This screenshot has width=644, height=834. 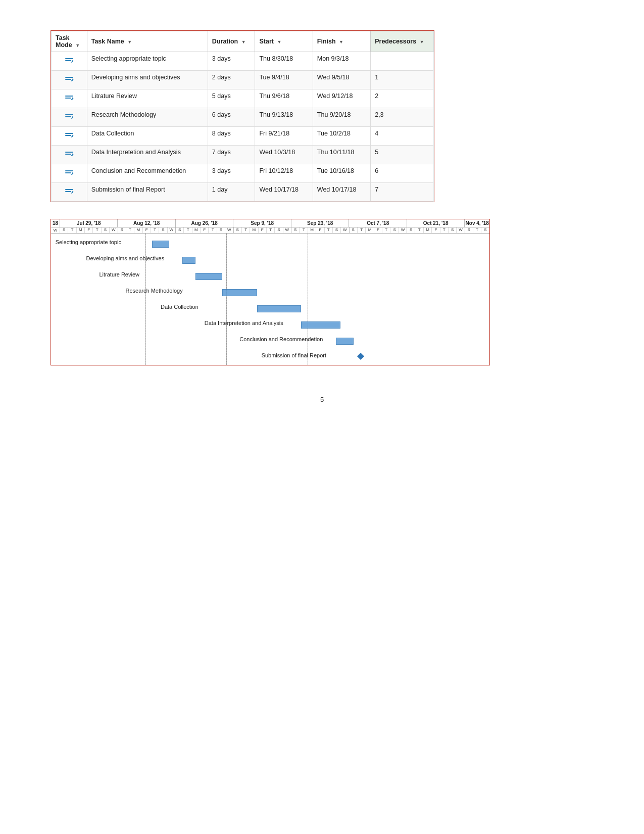 What do you see at coordinates (242, 99) in the screenshot?
I see `table-row: Litrature Review 5 days Thu 9/6/18 Wed 9…` at bounding box center [242, 99].